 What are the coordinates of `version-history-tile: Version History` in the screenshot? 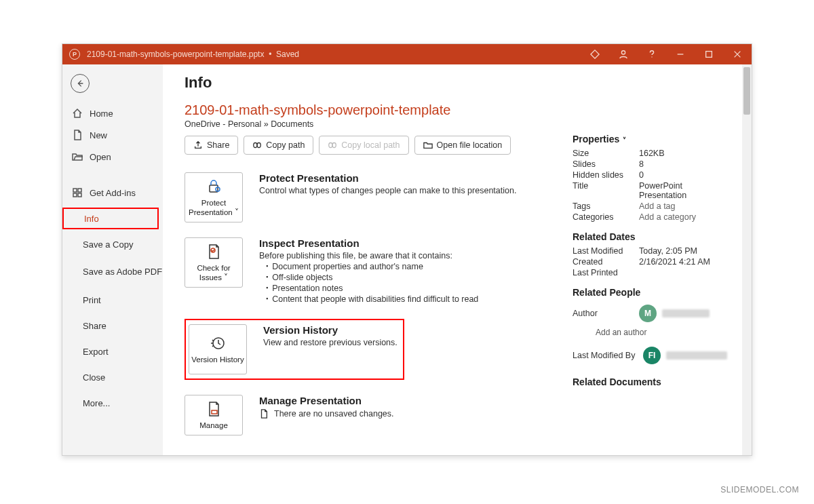 It's located at (218, 349).